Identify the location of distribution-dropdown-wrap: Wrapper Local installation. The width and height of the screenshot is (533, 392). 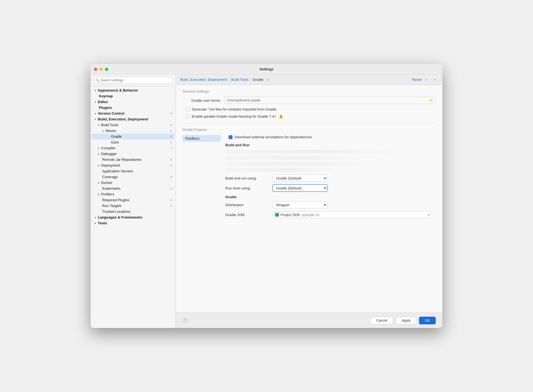
(300, 205).